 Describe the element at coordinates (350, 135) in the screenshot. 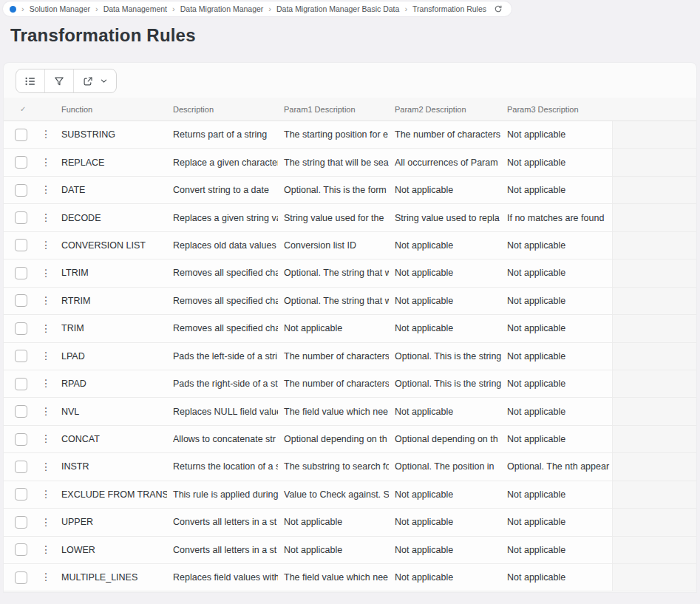

I see `table-row: ⋮ SUBSTRING Returns part of a string The…` at that location.